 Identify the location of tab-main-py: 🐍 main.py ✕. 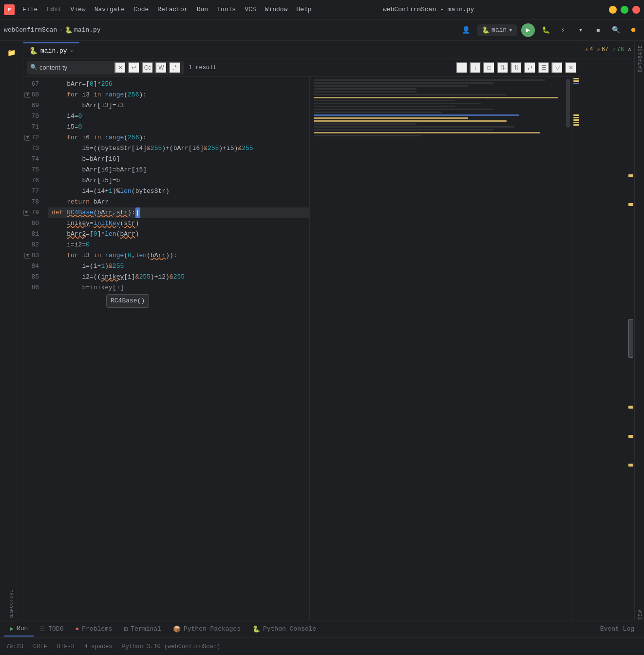
(52, 50).